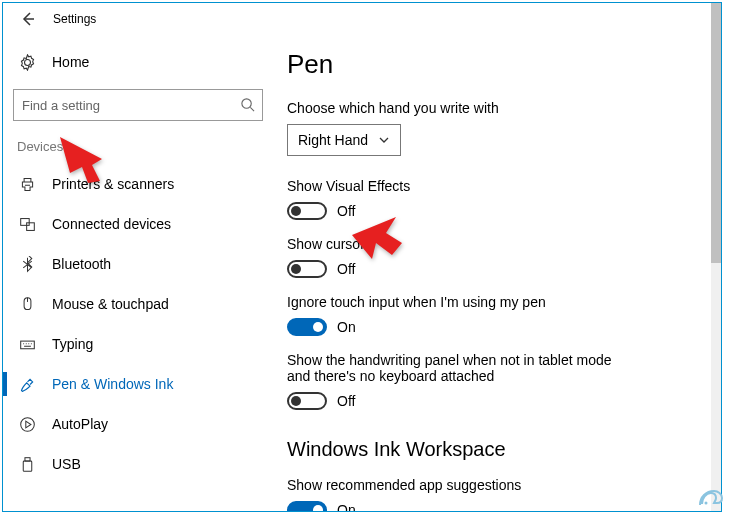  What do you see at coordinates (362, 19) in the screenshot?
I see `titlebar: Settings` at bounding box center [362, 19].